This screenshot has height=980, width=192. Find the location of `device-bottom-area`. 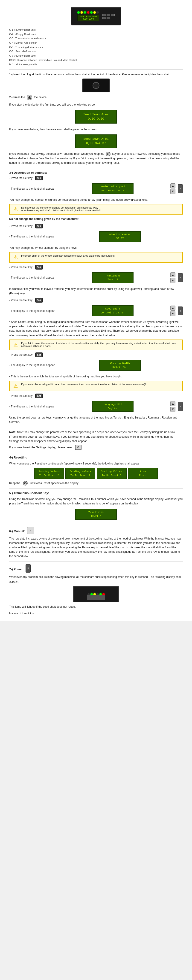

device-bottom-area is located at coordinates (96, 594).